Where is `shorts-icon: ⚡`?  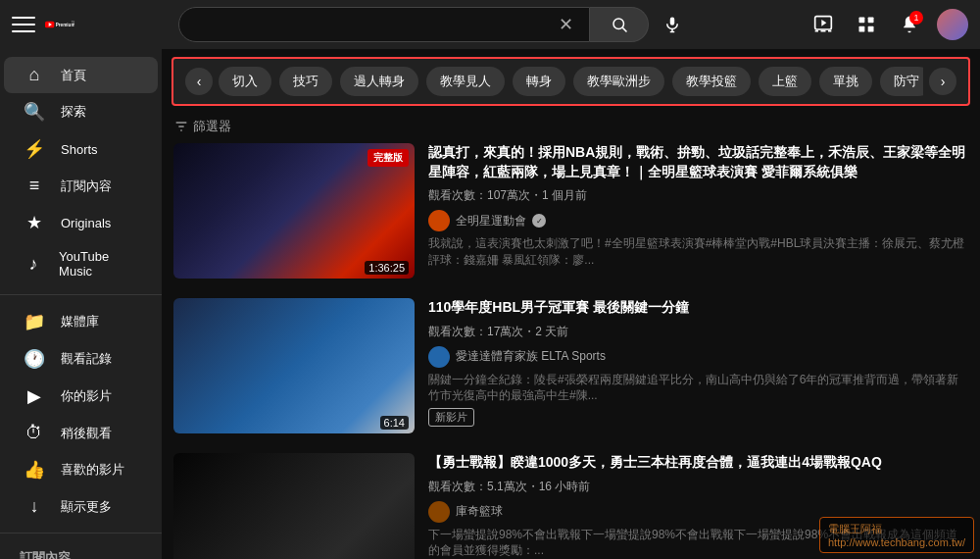
shorts-icon: ⚡ is located at coordinates (34, 149).